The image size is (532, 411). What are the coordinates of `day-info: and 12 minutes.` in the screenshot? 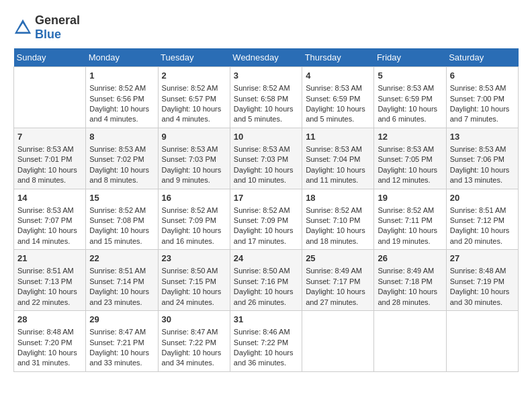 It's located at (410, 180).